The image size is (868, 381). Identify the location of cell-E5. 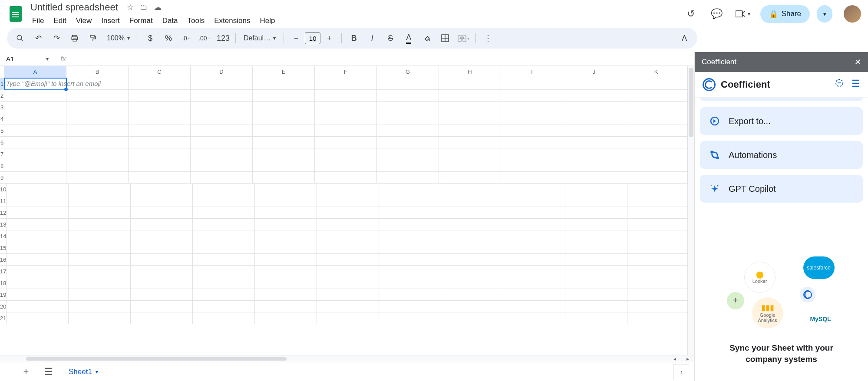
(284, 131).